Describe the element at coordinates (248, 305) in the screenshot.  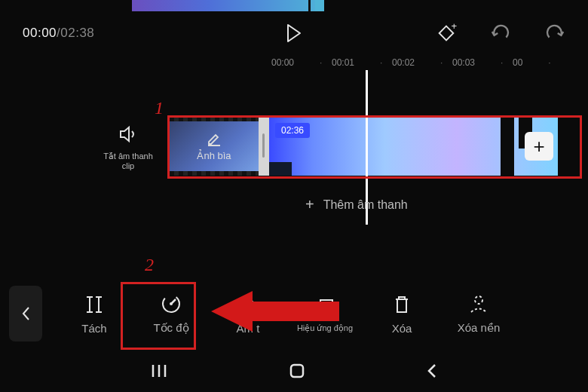
I see `audio-icon` at that location.